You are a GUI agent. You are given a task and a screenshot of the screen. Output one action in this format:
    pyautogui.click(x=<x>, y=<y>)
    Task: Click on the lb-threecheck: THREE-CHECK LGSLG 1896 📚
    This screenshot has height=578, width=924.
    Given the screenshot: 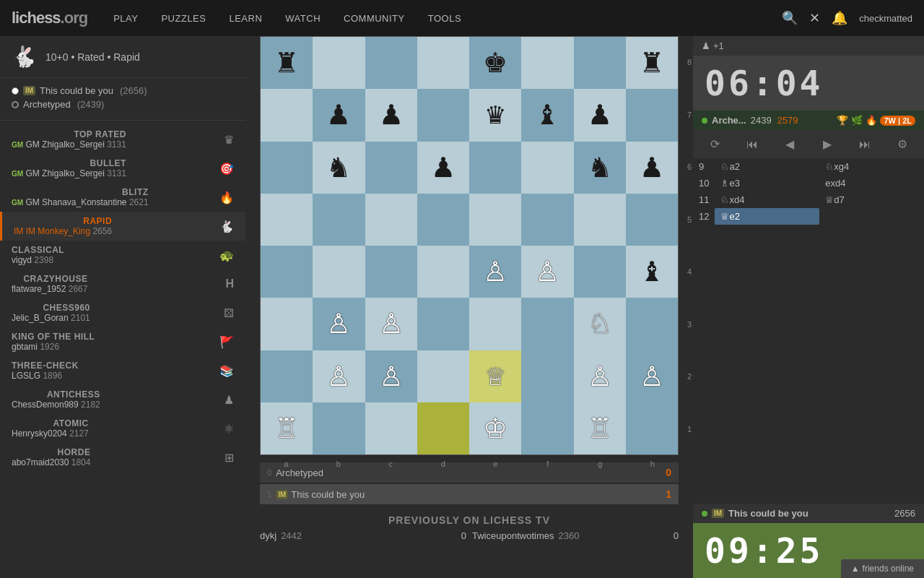 What is the action you would take?
    pyautogui.click(x=123, y=371)
    